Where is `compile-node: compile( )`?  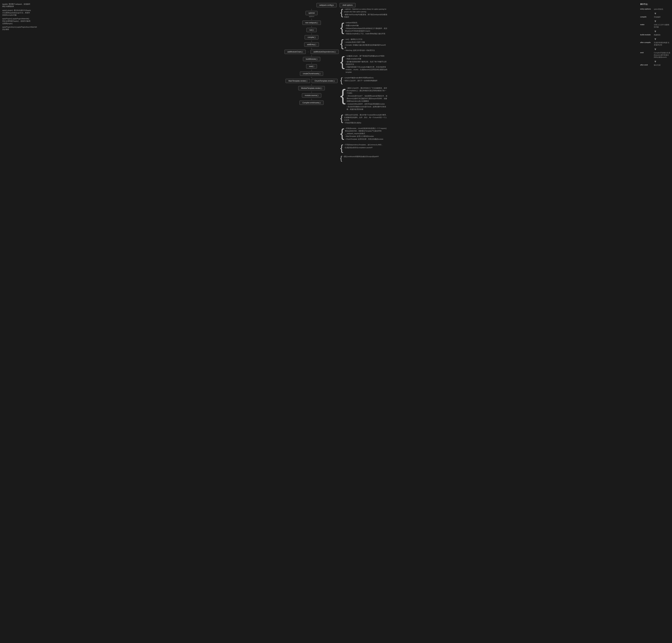
compile-node: compile( ) is located at coordinates (311, 37).